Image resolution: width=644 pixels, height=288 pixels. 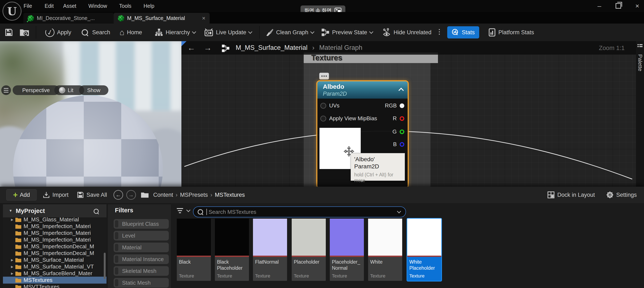 What do you see at coordinates (94, 90) in the screenshot?
I see `show-button: Show` at bounding box center [94, 90].